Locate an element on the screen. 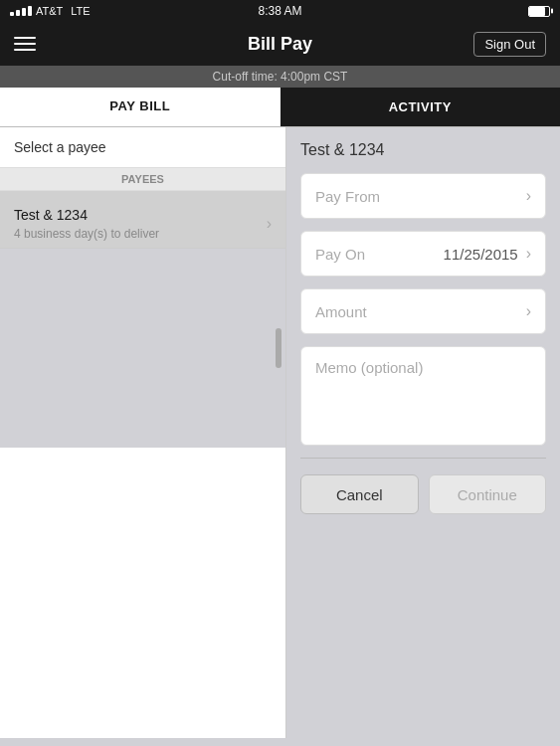  memo-field: Memo (optional) is located at coordinates (424, 396).